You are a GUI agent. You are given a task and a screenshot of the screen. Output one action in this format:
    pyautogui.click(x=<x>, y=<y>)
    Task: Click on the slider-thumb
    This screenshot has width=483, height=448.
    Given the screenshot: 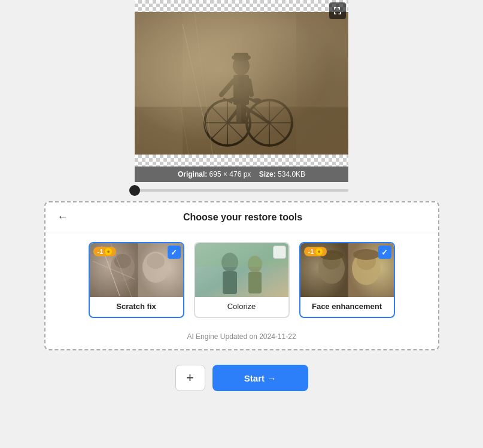 What is the action you would take?
    pyautogui.click(x=135, y=190)
    